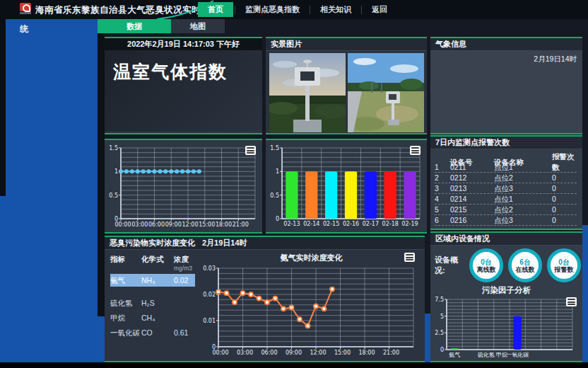  What do you see at coordinates (506, 194) in the screenshot?
I see `alarm-table-body: 10211点位1020212点位2030213点位3040214点位105021…` at bounding box center [506, 194].